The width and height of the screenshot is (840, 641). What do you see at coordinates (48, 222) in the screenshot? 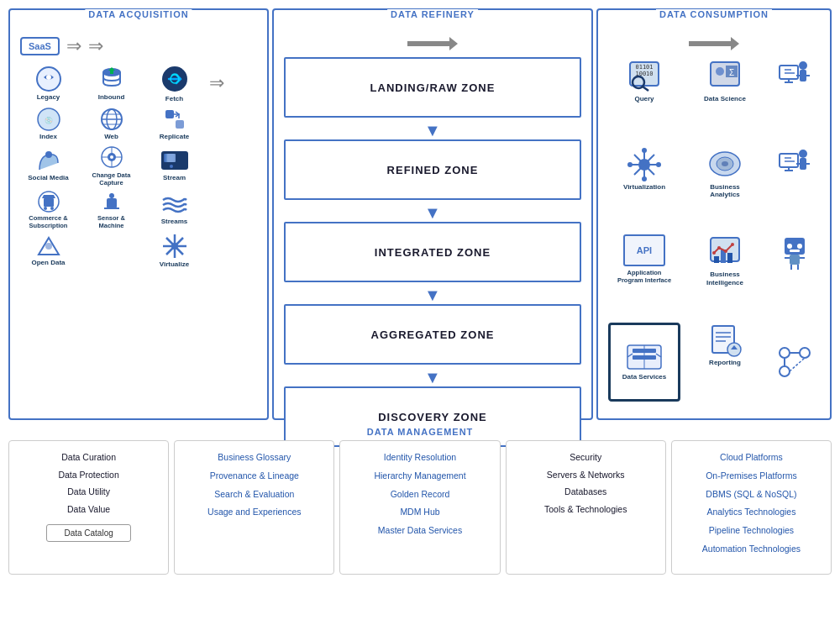
I see `commerce-label: Commerce &Subscription` at bounding box center [48, 222].